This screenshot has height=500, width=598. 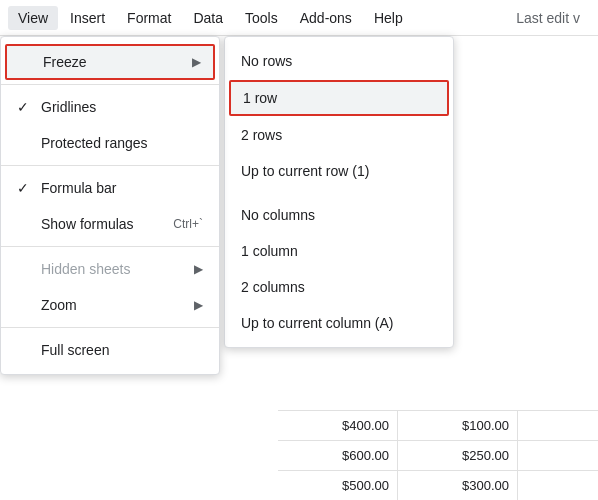 I want to click on gridlines-label: Gridlines, so click(x=122, y=107).